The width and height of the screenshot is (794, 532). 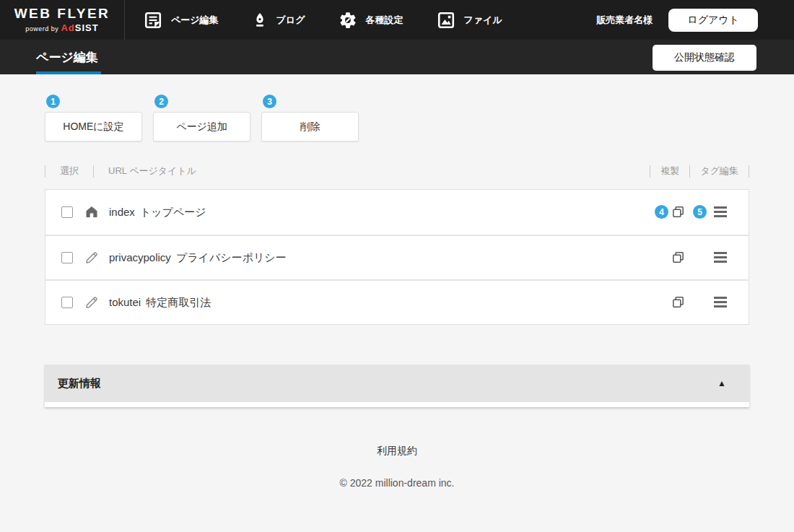 I want to click on nav-label: ページ編集, so click(x=195, y=20).